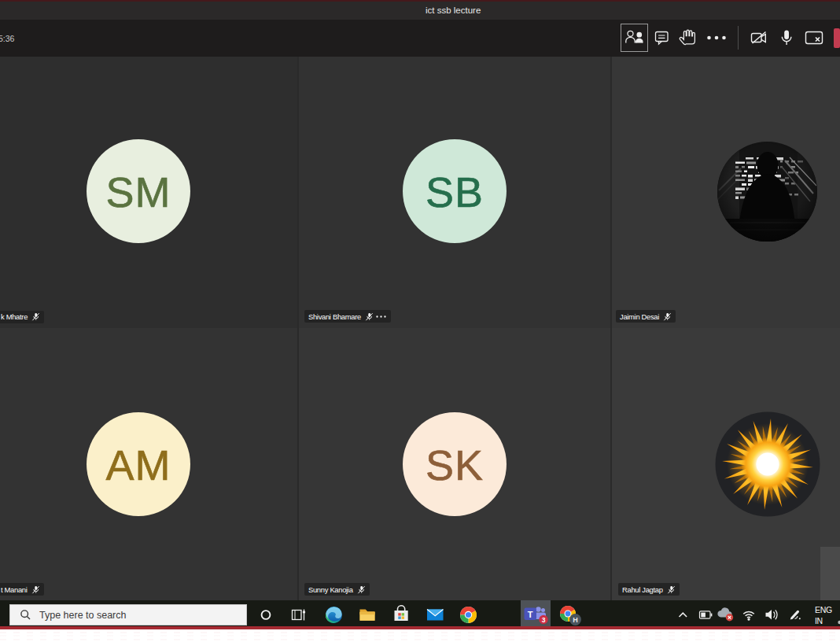  Describe the element at coordinates (530, 614) in the screenshot. I see `svg-text: T` at that location.